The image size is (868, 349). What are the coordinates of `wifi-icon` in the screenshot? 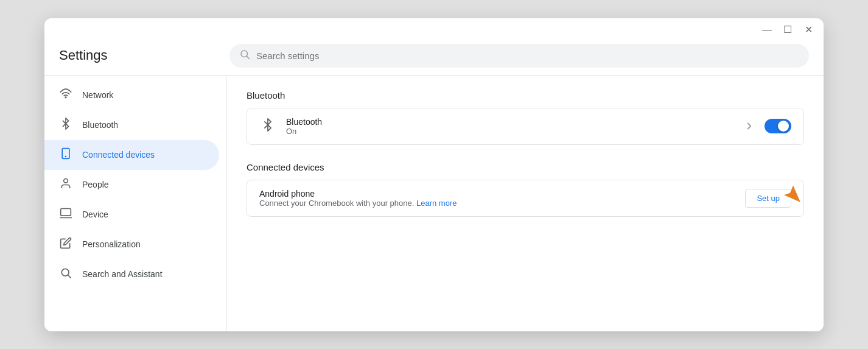 It's located at (66, 95).